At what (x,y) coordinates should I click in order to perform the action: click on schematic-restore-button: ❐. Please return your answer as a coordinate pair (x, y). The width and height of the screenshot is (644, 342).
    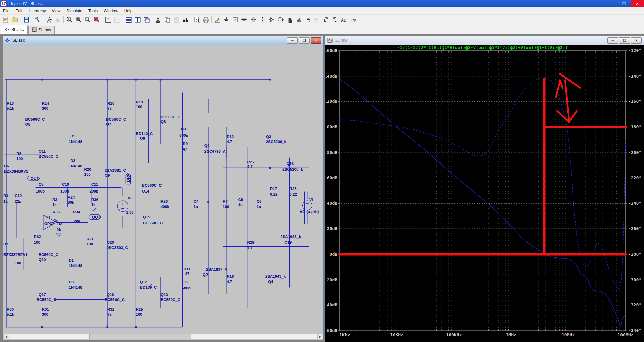
    Looking at the image, I should click on (304, 40).